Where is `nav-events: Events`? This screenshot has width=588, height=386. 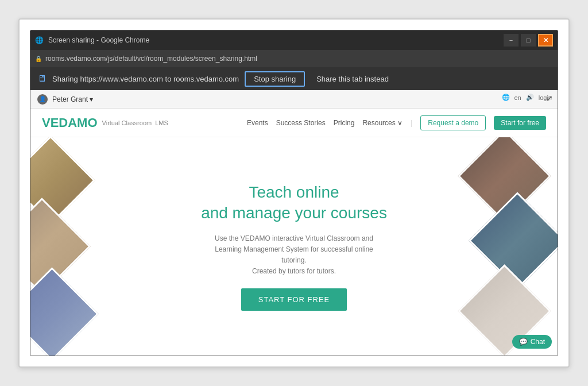 nav-events: Events is located at coordinates (257, 123).